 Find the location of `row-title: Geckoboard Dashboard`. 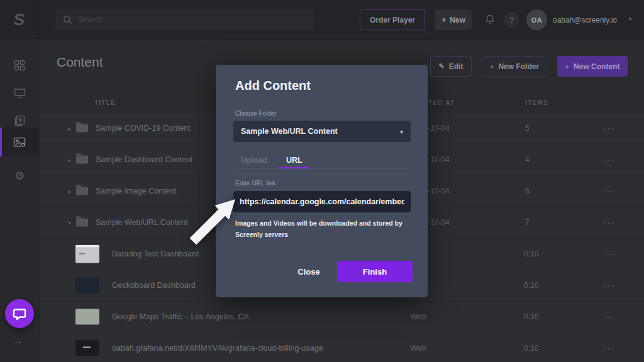

row-title: Geckoboard Dashboard is located at coordinates (153, 285).